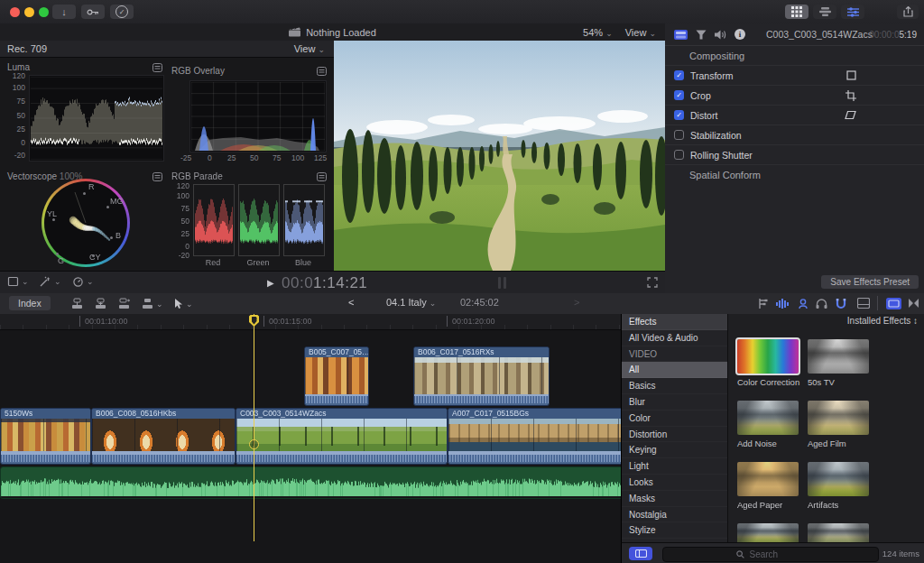 Image resolution: width=924 pixels, height=563 pixels. I want to click on connected-clip: B006_C017_0516RXs, so click(482, 376).